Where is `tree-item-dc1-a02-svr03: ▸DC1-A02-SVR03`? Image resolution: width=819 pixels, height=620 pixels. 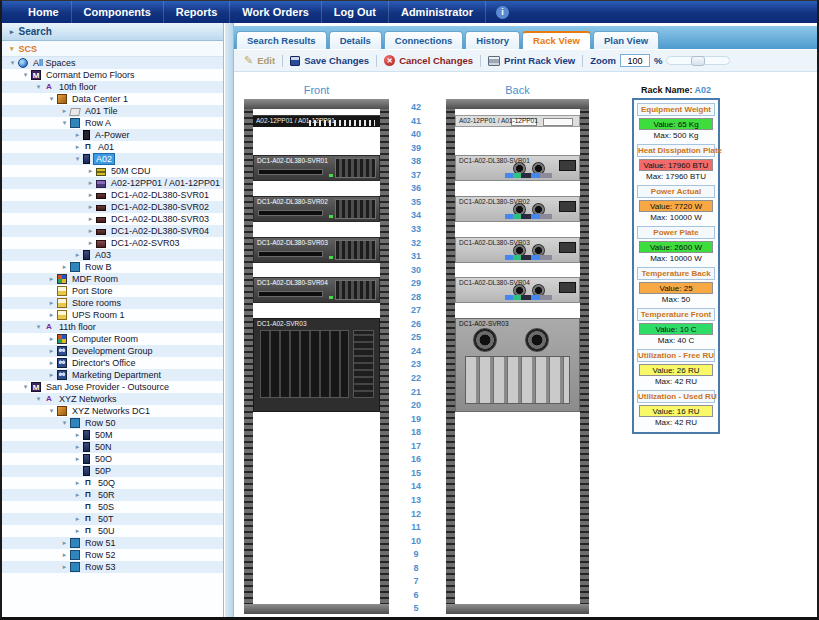
tree-item-dc1-a02-svr03: ▸DC1-A02-SVR03 is located at coordinates (112, 243).